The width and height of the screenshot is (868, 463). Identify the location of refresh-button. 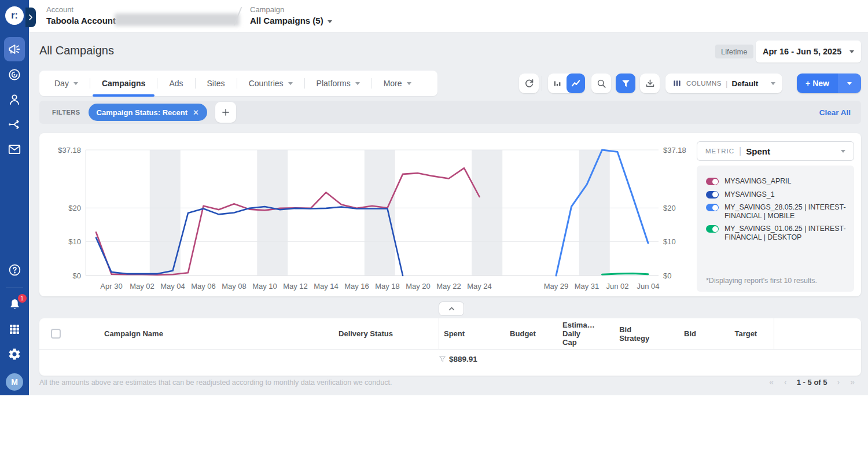
(529, 83).